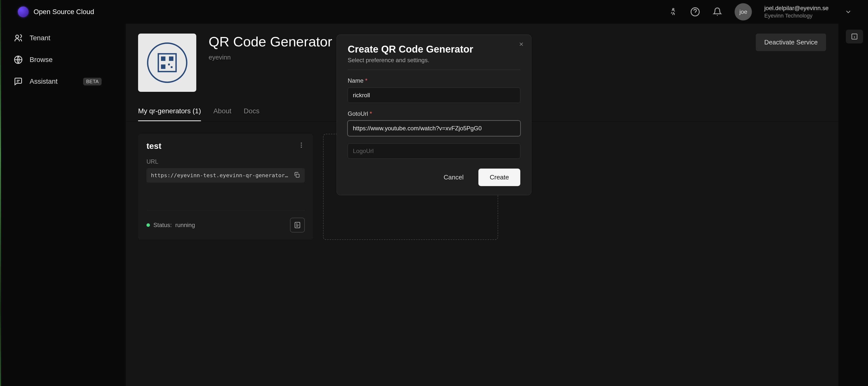 Image resolution: width=868 pixels, height=386 pixels. I want to click on create-button: Create, so click(499, 177).